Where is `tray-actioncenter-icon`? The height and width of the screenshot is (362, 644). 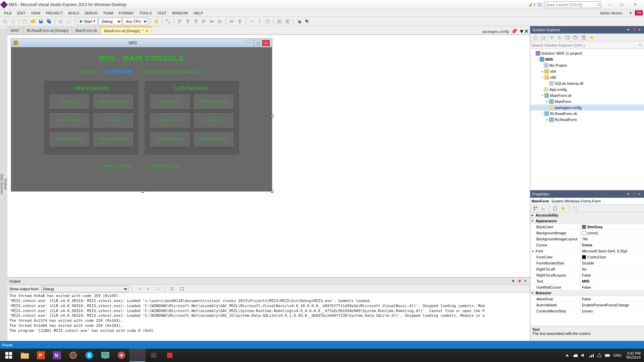 tray-actioncenter-icon is located at coordinates (599, 355).